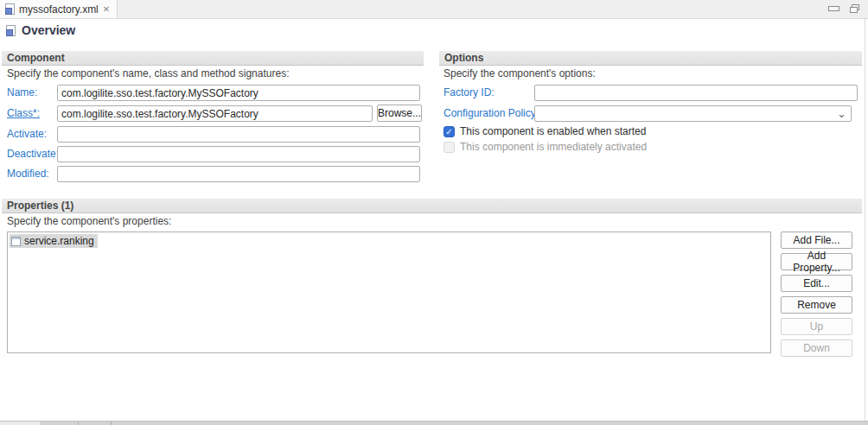 This screenshot has width=868, height=425. I want to click on deactivate-input, so click(239, 154).